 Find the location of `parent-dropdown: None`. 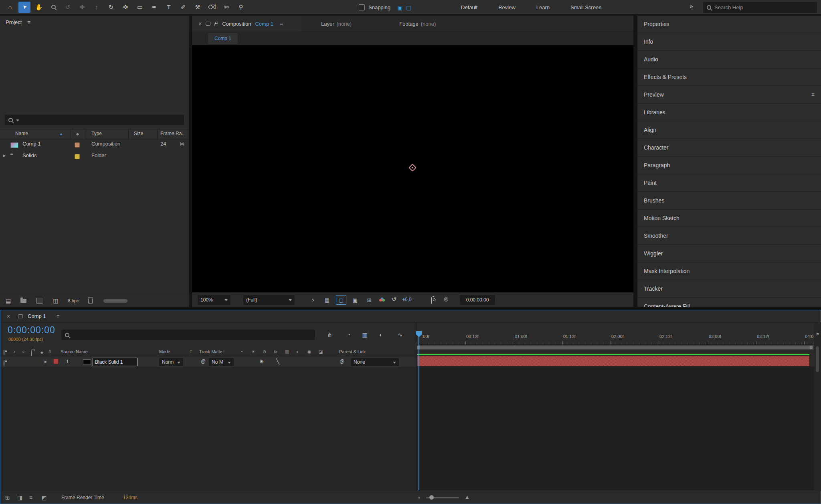

parent-dropdown: None is located at coordinates (375, 362).